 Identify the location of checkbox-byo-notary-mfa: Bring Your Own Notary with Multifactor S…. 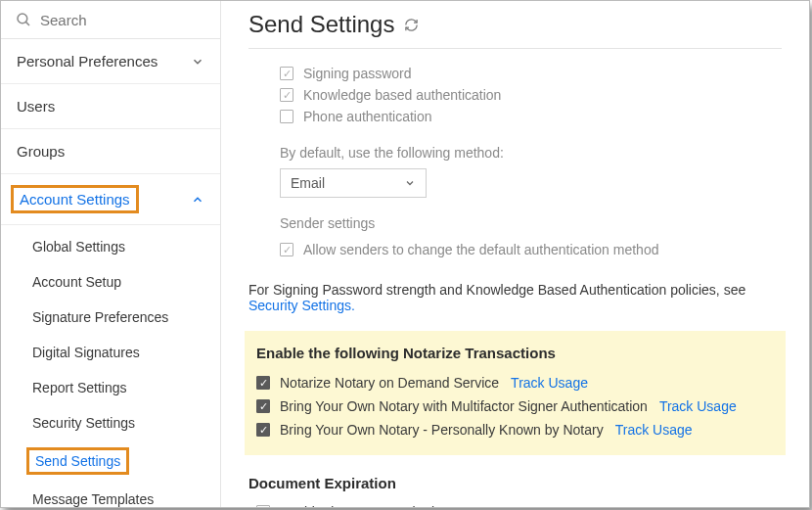
(515, 406).